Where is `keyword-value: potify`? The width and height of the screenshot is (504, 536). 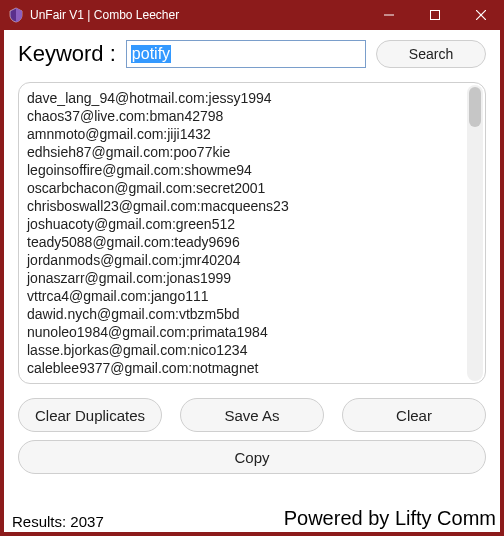
keyword-value: potify is located at coordinates (151, 54).